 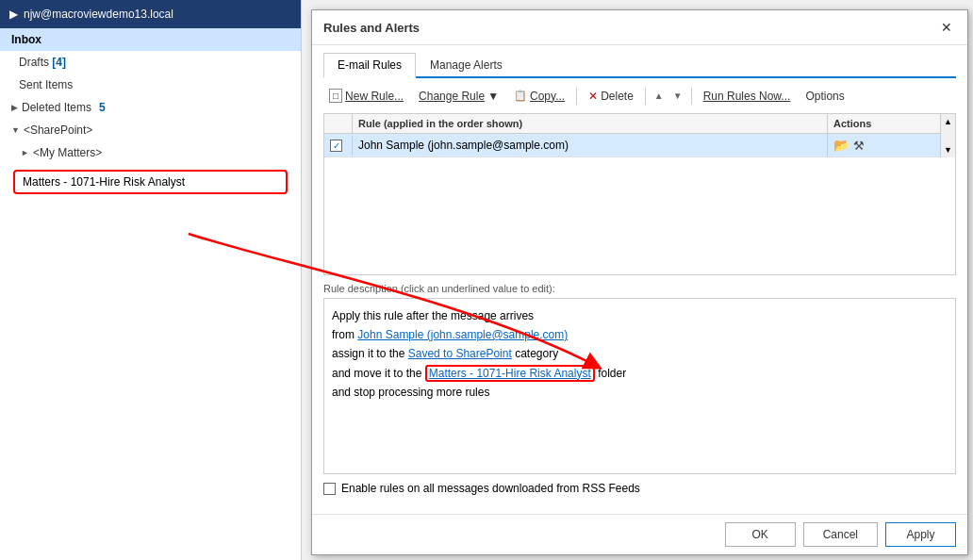 What do you see at coordinates (371, 28) in the screenshot?
I see `dialog-title: Rules and Alerts` at bounding box center [371, 28].